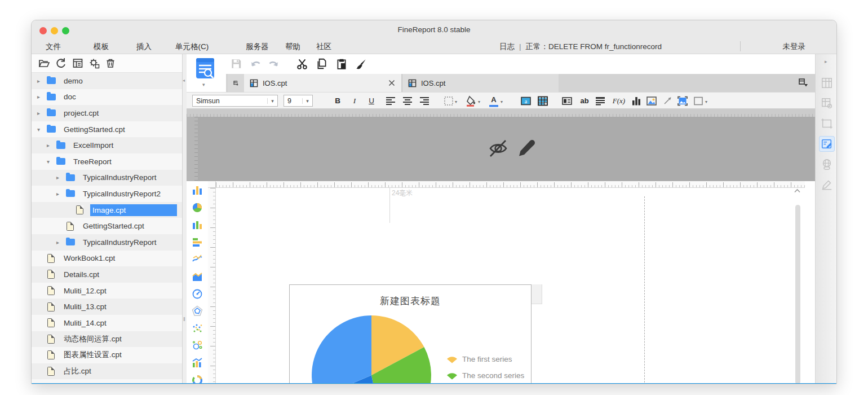 This screenshot has width=868, height=395. I want to click on gauge-chart-icon, so click(197, 294).